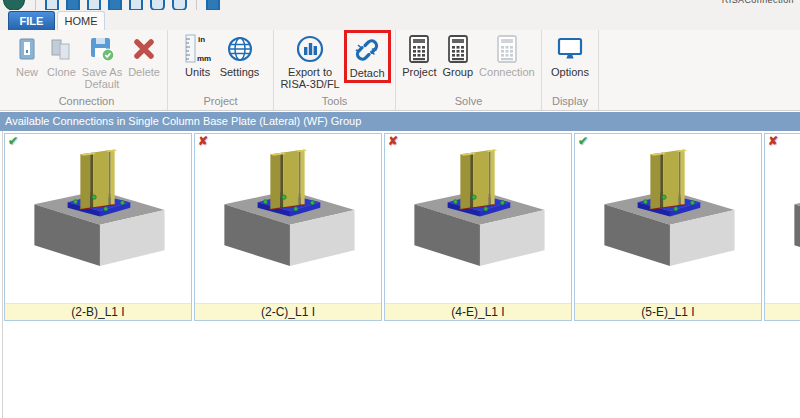 Image resolution: width=800 pixels, height=418 pixels. I want to click on group-label-tools: Tools, so click(334, 102).